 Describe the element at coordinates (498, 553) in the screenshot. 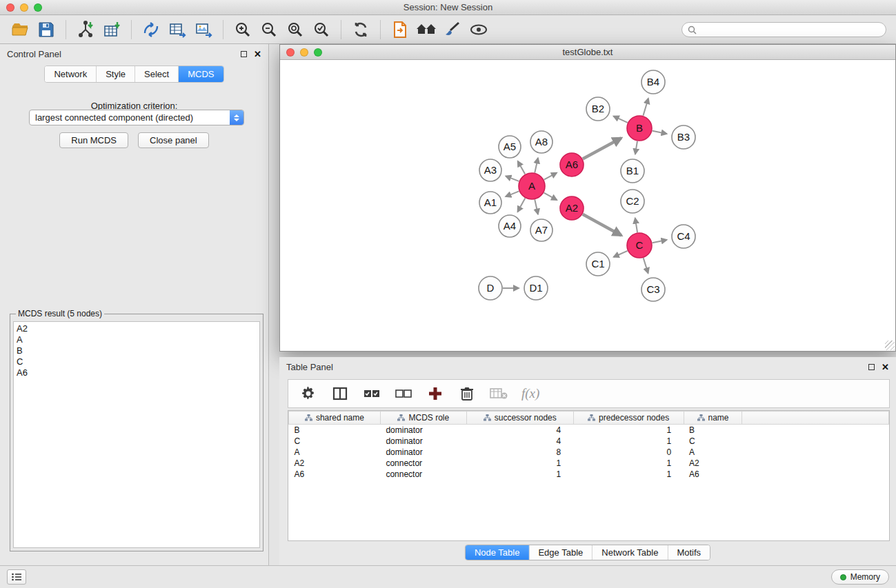

I see `tab-node-table: Node Table` at that location.